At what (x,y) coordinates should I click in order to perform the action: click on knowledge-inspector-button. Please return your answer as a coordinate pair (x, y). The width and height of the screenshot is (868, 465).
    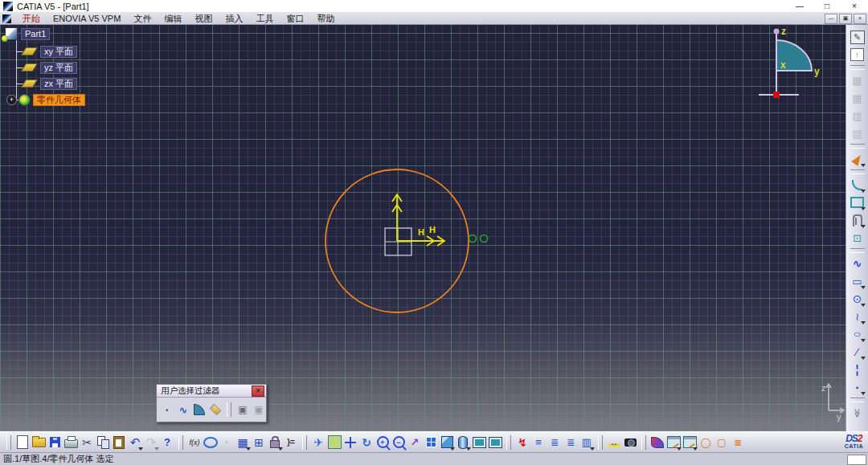
    Looking at the image, I should click on (211, 443).